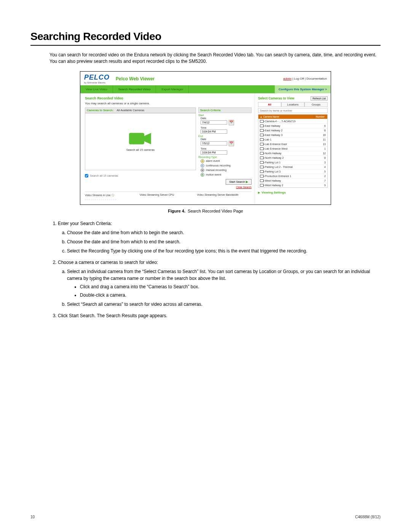 The height and width of the screenshot is (532, 411). What do you see at coordinates (293, 121) in the screenshot?
I see `table-row: Camera-4 - ...T-ACAN719` at bounding box center [293, 121].